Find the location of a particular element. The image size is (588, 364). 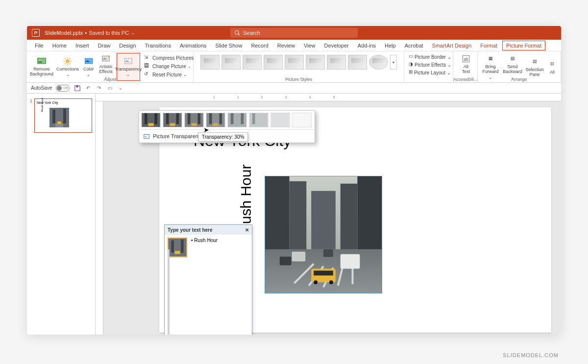

thumb-title: New York City is located at coordinates (63, 103).